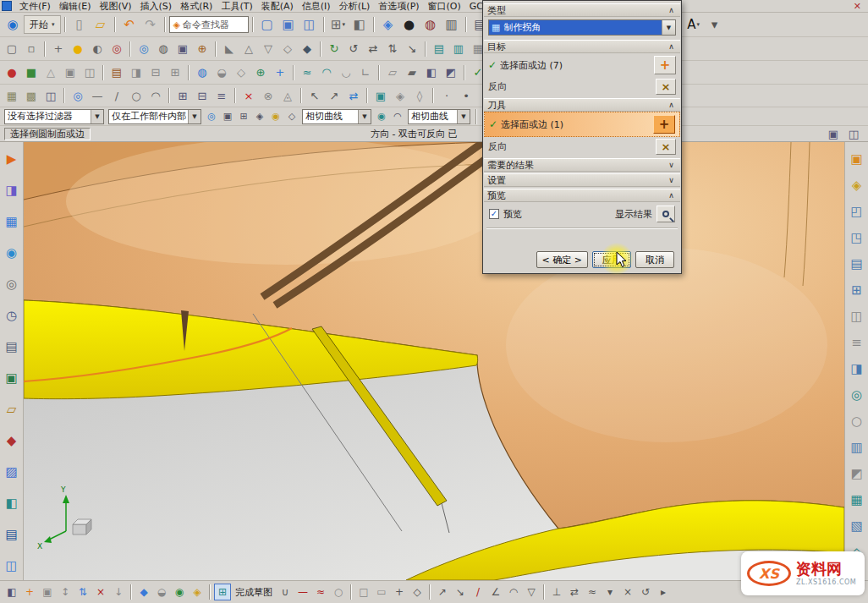 The image size is (868, 603). I want to click on toolbar-icon: ◊, so click(420, 96).